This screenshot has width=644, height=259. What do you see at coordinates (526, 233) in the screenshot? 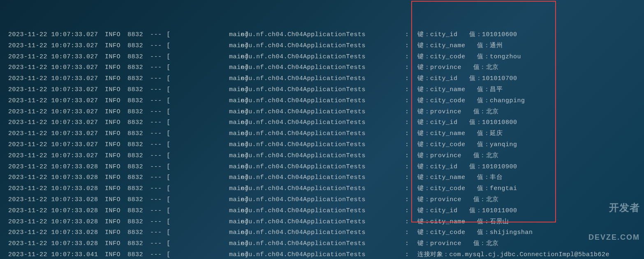
I see `log-message: 键：city_code 值：shijingshan` at bounding box center [526, 233].